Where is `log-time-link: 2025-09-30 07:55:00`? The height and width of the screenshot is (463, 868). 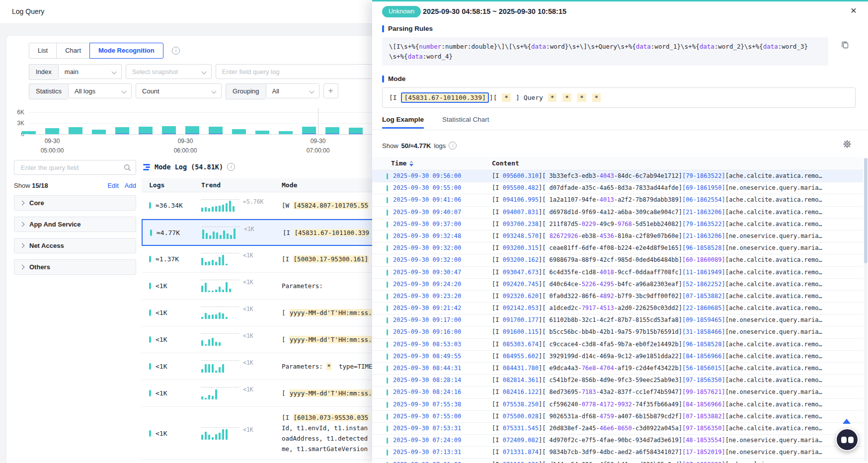
log-time-link: 2025-09-30 07:55:00 is located at coordinates (427, 416).